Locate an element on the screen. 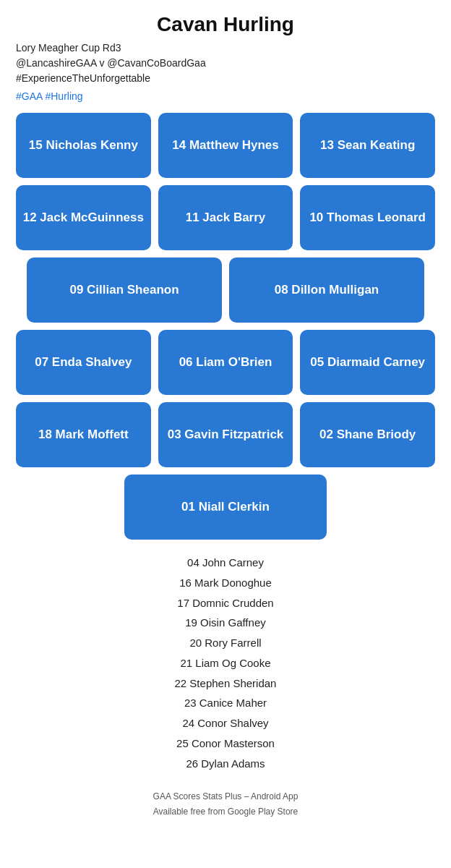  row-midfield: 09 Cillian Sheanon08 Dillon Mulligan is located at coordinates (226, 290).